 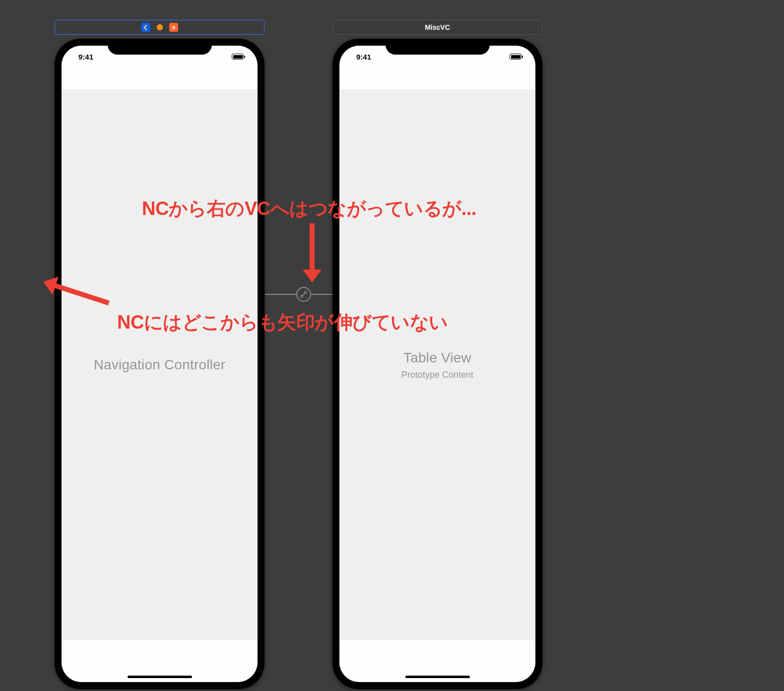 What do you see at coordinates (438, 27) in the screenshot?
I see `scene-title-bar: MiscVC` at bounding box center [438, 27].